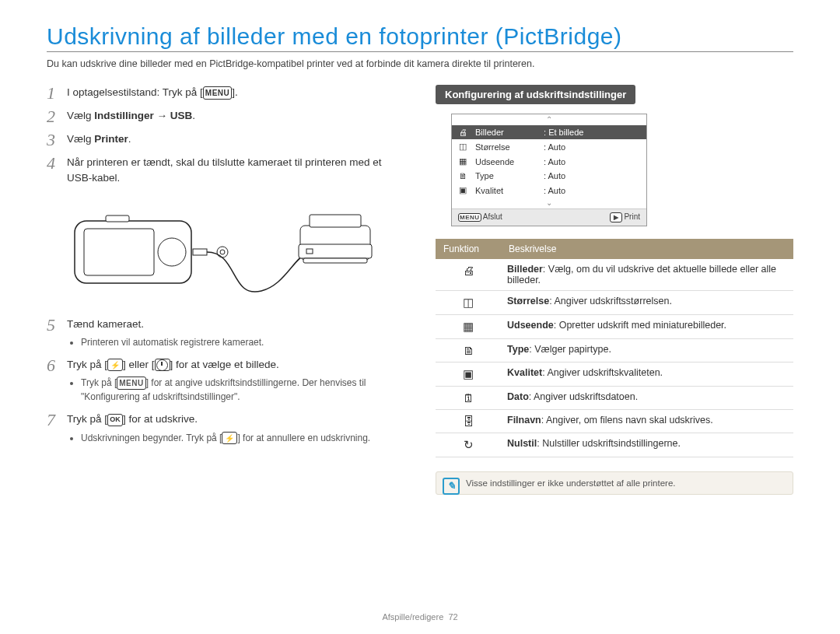  What do you see at coordinates (420, 617) in the screenshot?
I see `page-footer: Afspille/redigere 72` at bounding box center [420, 617].